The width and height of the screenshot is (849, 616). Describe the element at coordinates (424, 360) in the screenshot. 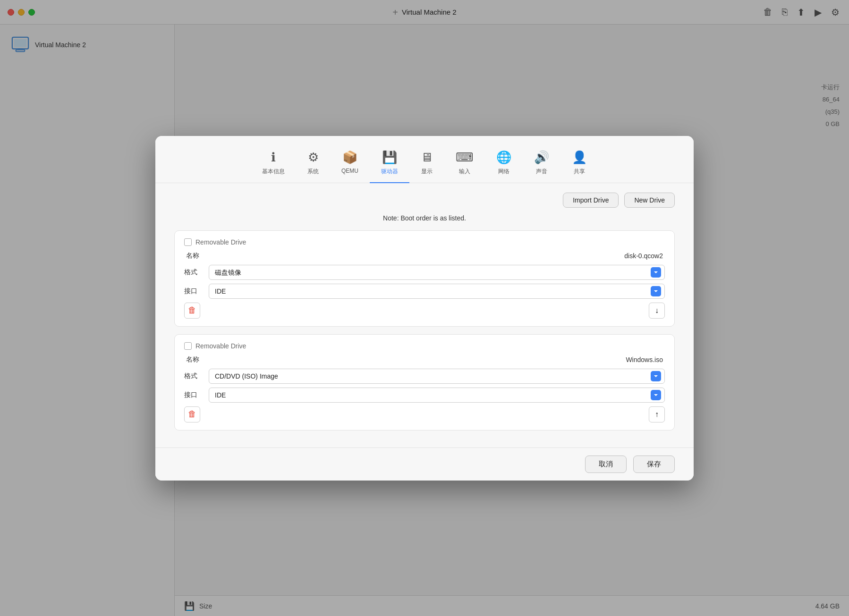

I see `drive-name-row-2: 名称 Windows.iso` at that location.